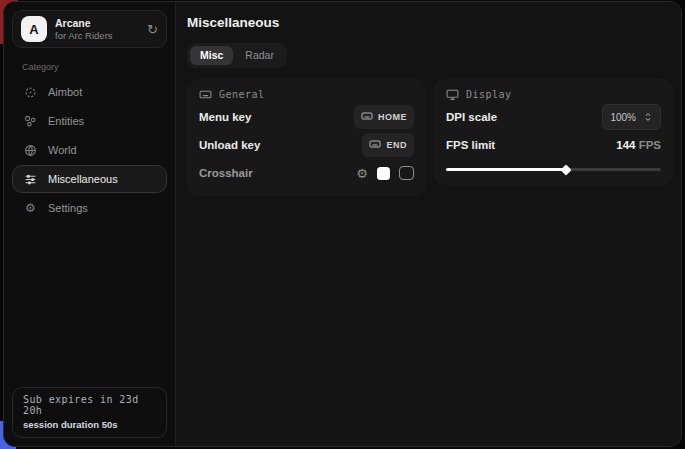 The width and height of the screenshot is (685, 449). Describe the element at coordinates (388, 145) in the screenshot. I see `unload-keybind-button: END` at that location.